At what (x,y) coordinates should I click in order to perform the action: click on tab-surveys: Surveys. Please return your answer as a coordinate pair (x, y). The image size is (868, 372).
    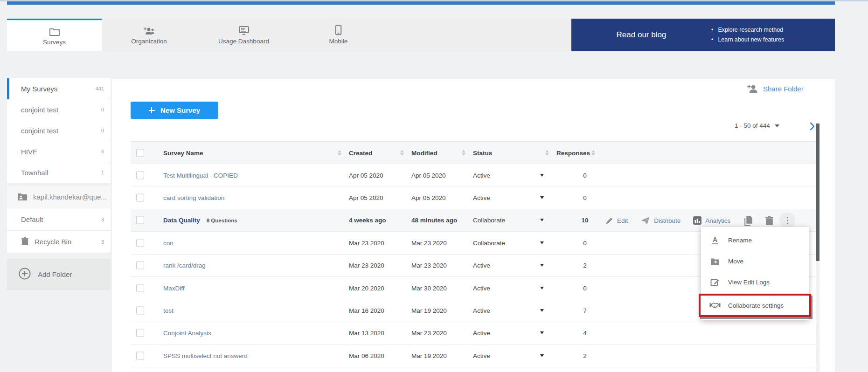
    Looking at the image, I should click on (54, 35).